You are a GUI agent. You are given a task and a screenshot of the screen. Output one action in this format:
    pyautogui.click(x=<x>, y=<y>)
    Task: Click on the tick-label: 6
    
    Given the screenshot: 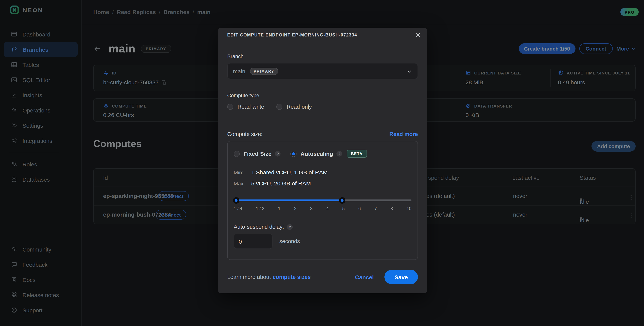 What is the action you would take?
    pyautogui.click(x=360, y=209)
    